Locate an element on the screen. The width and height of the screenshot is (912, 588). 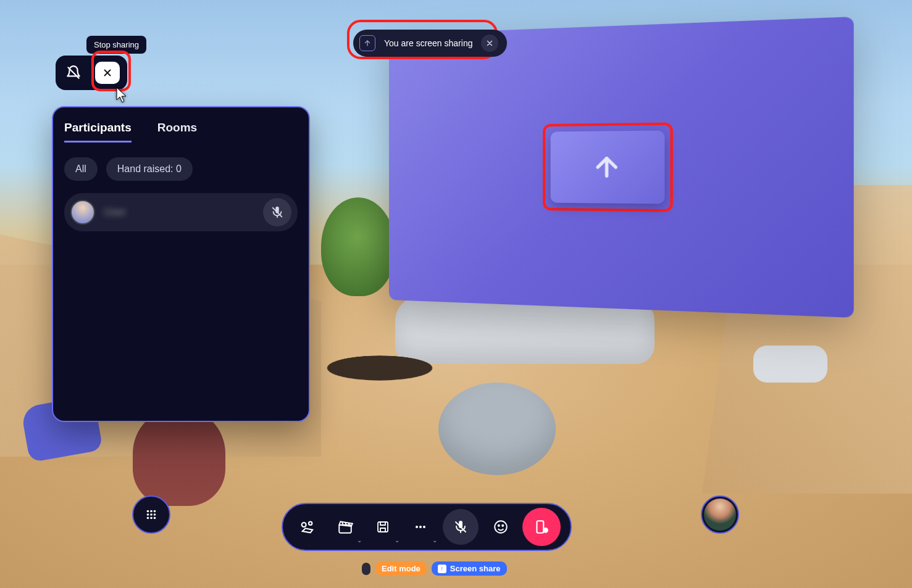
mic-toggle-button is located at coordinates (461, 527).